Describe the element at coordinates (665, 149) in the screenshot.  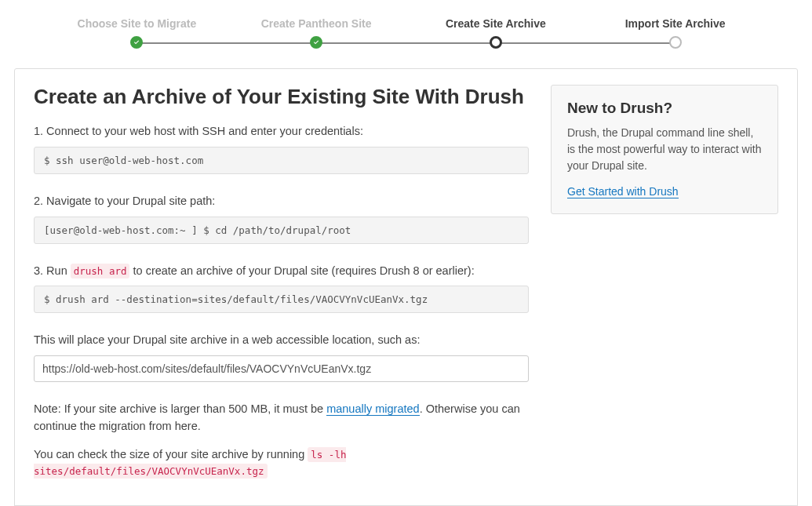
I see `aside-body: Drush, the Drupal command line shell, is…` at that location.